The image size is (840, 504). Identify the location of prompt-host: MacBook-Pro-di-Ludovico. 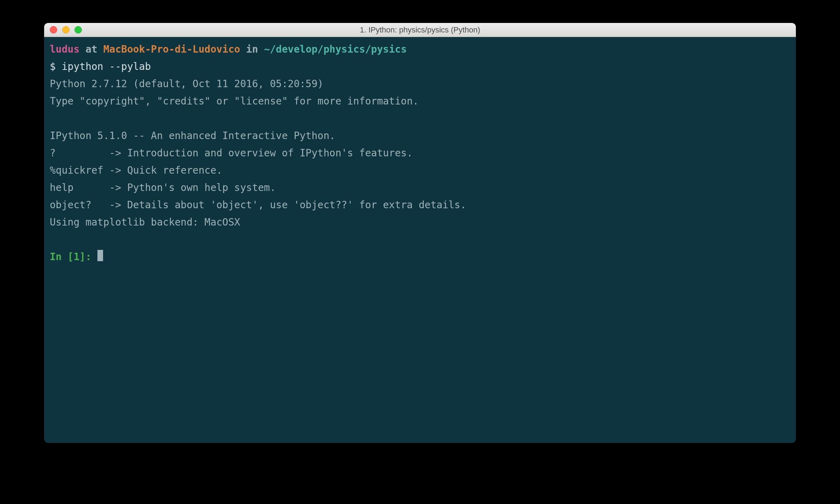
(172, 49).